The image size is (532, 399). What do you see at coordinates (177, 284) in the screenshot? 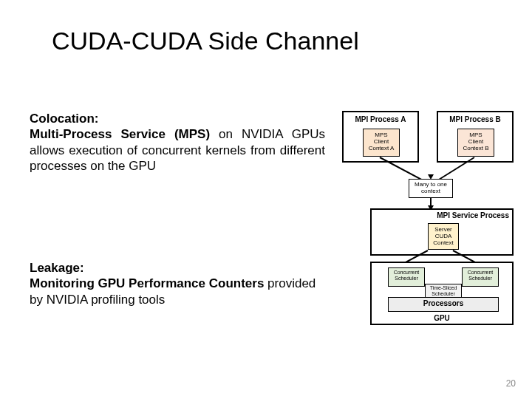
I see `leakage-paragraph: Leakage: Monitoring GPU Performance Coun…` at bounding box center [177, 284].